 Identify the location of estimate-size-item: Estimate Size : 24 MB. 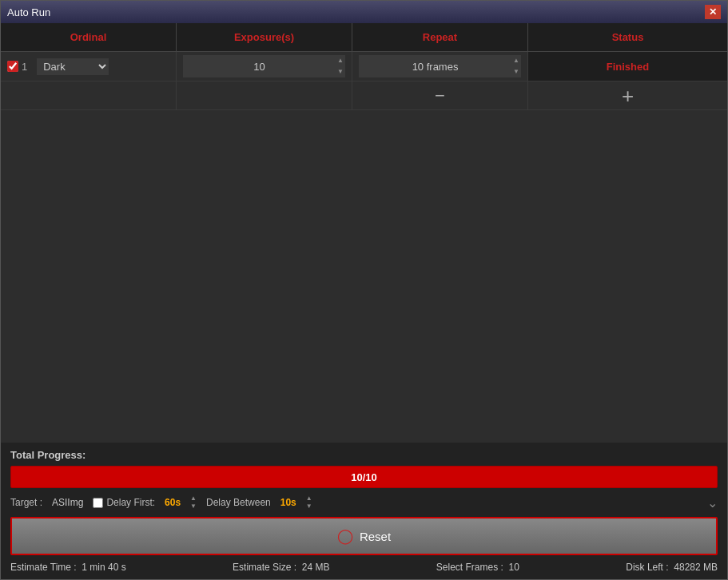
(281, 567).